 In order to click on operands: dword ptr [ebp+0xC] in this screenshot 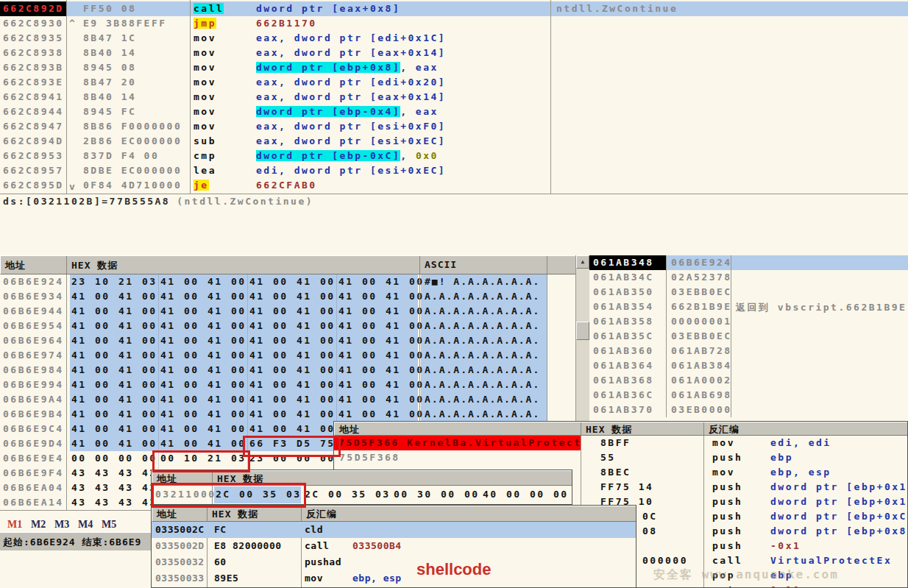, I will do `click(839, 517)`.